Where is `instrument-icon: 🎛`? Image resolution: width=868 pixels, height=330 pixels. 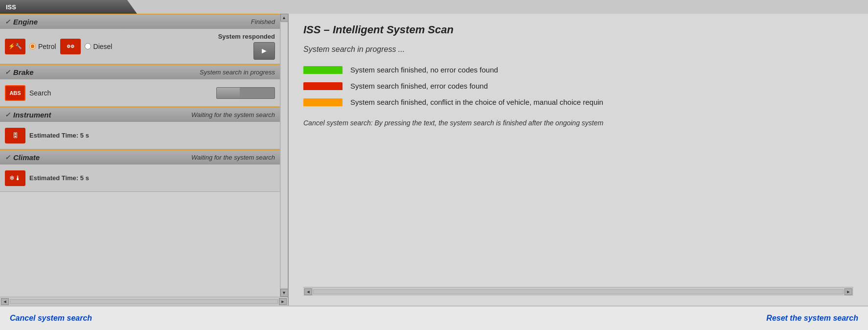 instrument-icon: 🎛 is located at coordinates (15, 136).